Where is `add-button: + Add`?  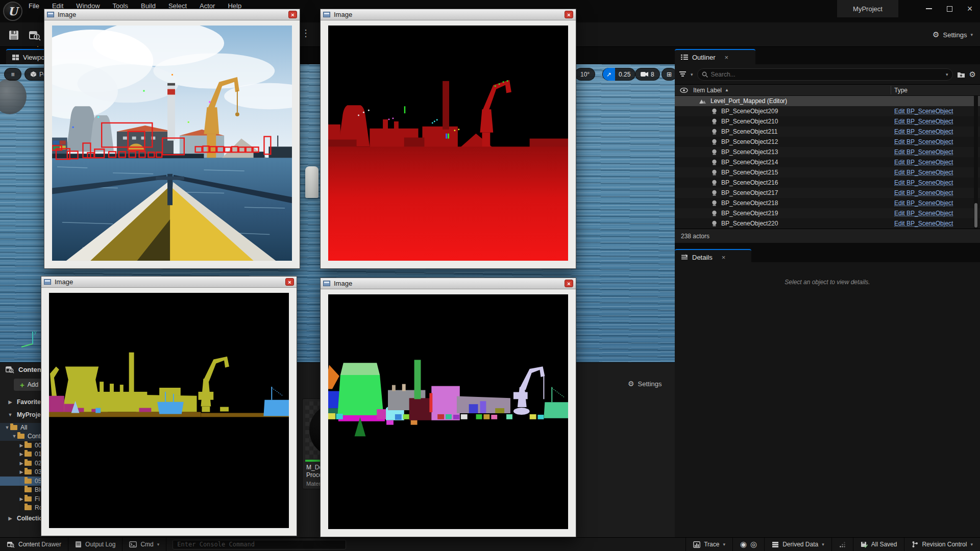 add-button: + Add is located at coordinates (29, 385).